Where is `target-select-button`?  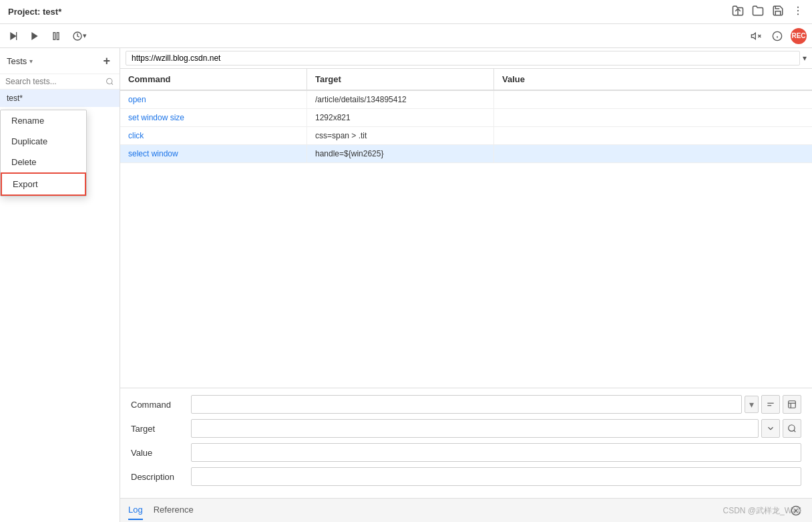 target-select-button is located at coordinates (771, 428).